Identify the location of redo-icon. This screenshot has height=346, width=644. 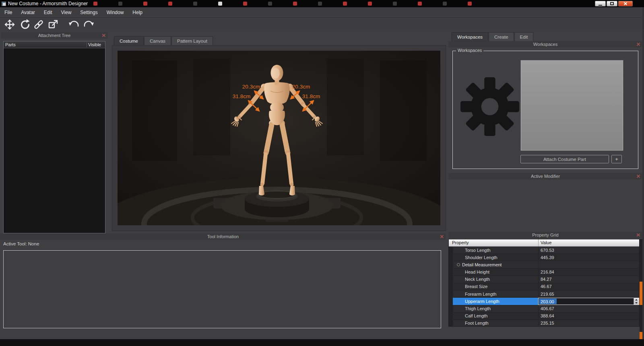
(89, 25).